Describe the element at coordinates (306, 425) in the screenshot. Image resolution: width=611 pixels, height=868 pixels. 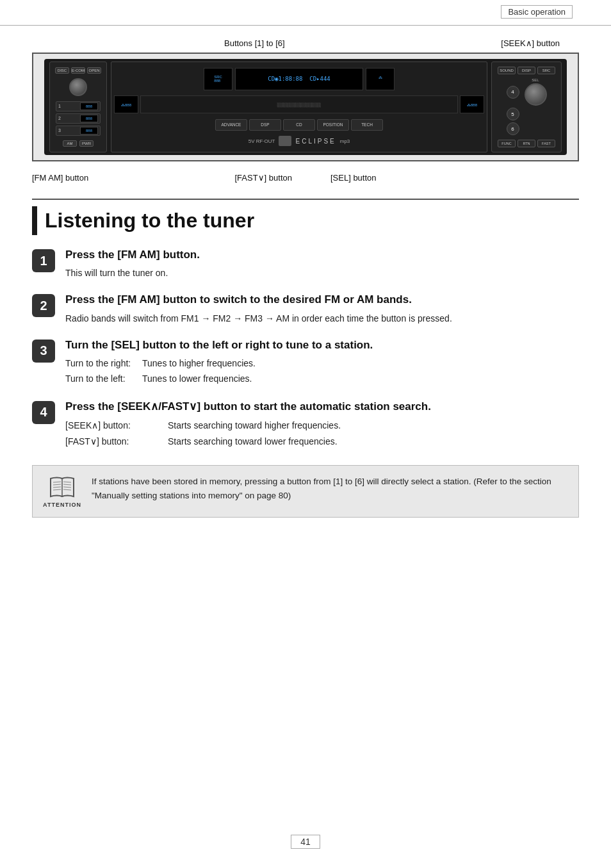
I see `step-4: 4 Press the [SEEK∧/FAST∨] button to star…` at that location.